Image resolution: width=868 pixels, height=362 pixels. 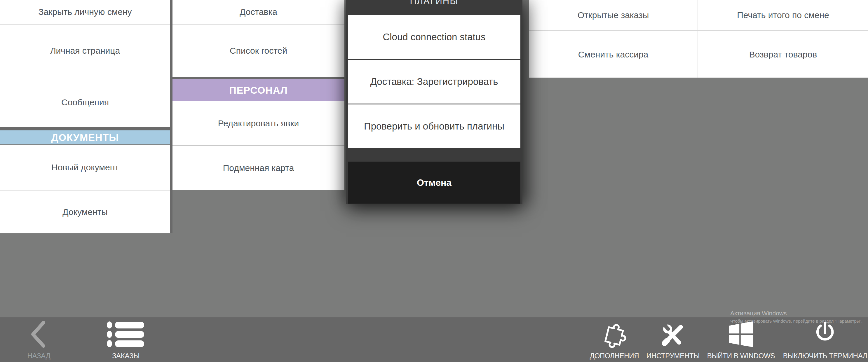 What do you see at coordinates (699, 39) in the screenshot?
I see `menu-columns-right: Открытые заказы Сменить кассира Печать и…` at bounding box center [699, 39].